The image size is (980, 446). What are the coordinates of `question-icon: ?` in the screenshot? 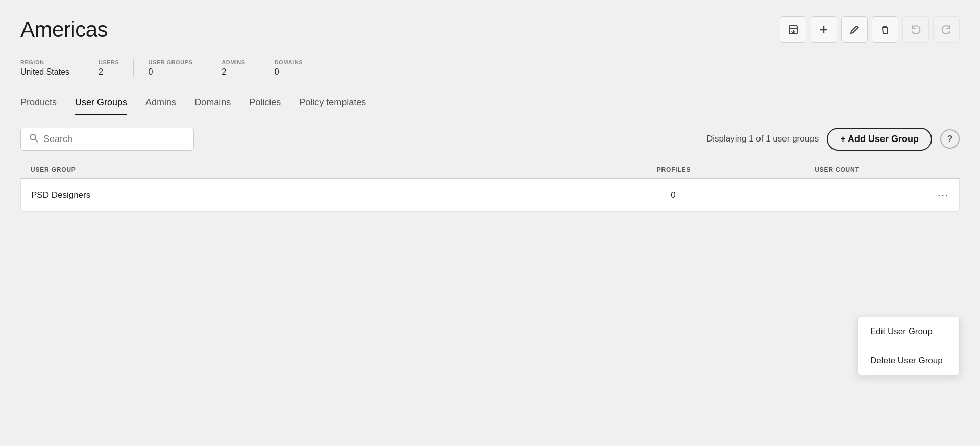 It's located at (950, 139).